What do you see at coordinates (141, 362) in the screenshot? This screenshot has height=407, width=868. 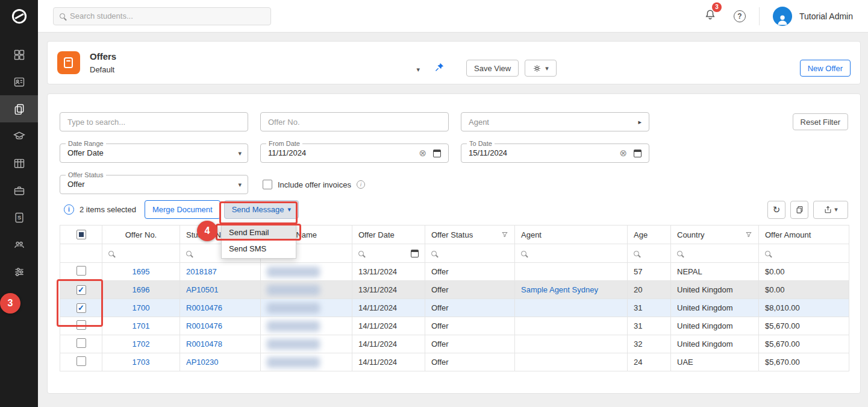 I see `offer-no-link: 1703` at bounding box center [141, 362].